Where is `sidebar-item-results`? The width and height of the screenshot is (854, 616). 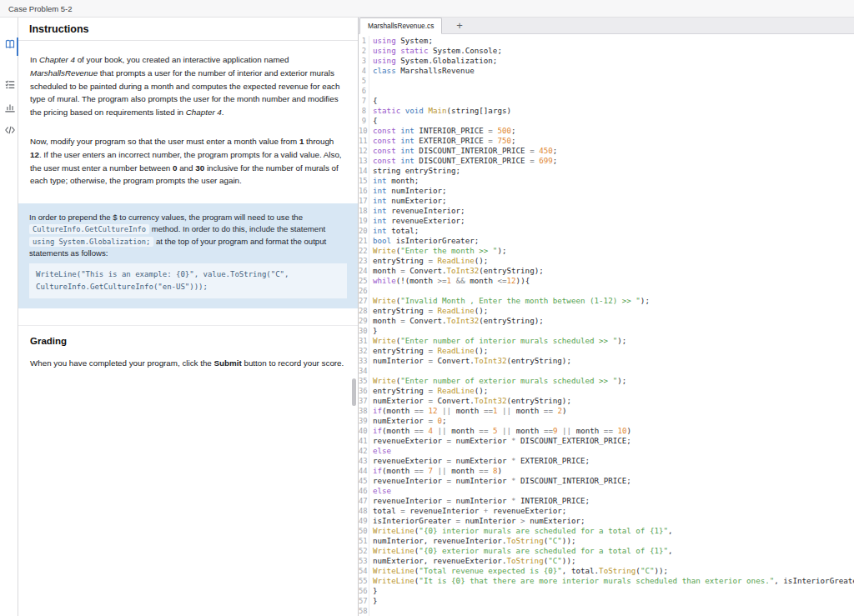
sidebar-item-results is located at coordinates (10, 108).